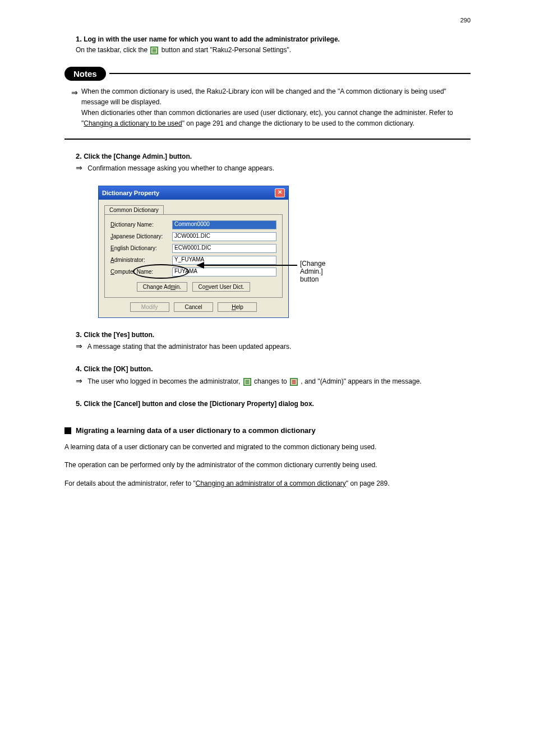 The height and width of the screenshot is (756, 535). I want to click on notes-line-2b: " on page 291 and change the dictionary …, so click(298, 123).